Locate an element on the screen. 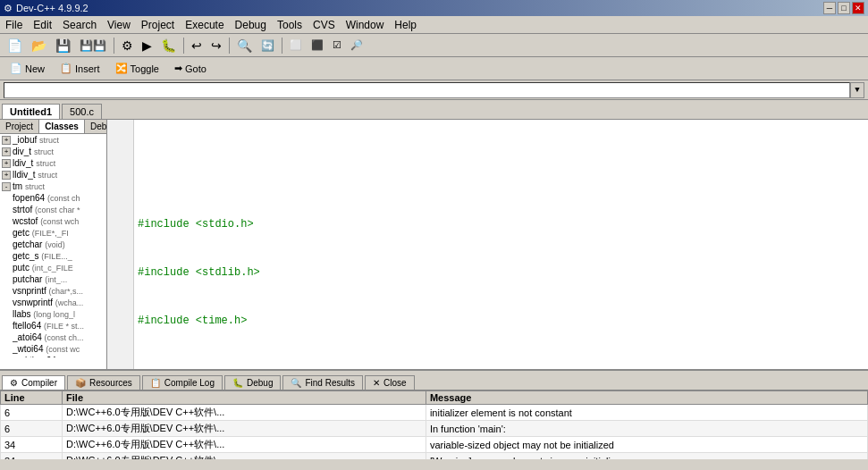  replace-button: 🔄 is located at coordinates (268, 46).